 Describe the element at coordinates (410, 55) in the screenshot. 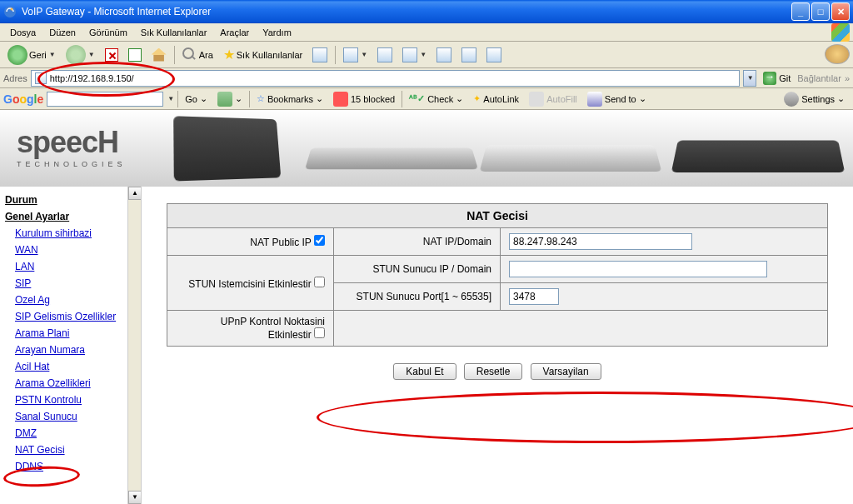

I see `edit-icon` at that location.